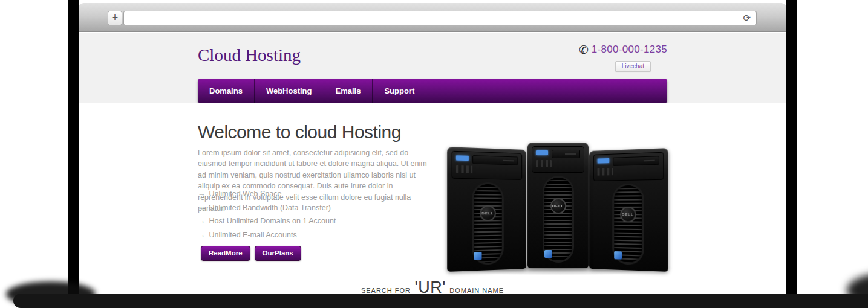 The image size is (868, 308). Describe the element at coordinates (429, 286) in the screenshot. I see `search-banner-highlight: 'UR'` at that location.